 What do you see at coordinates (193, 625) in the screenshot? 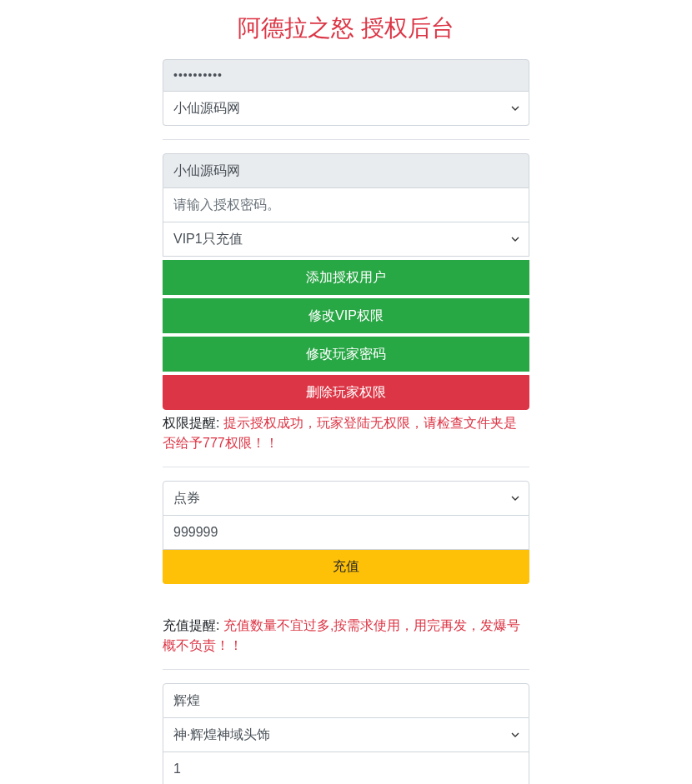
I see `reminder-label: 充值提醒:` at bounding box center [193, 625].